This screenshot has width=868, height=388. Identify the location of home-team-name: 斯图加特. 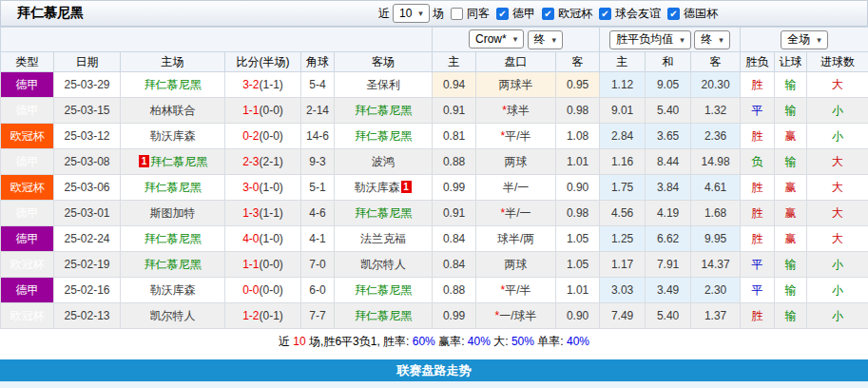
(173, 213).